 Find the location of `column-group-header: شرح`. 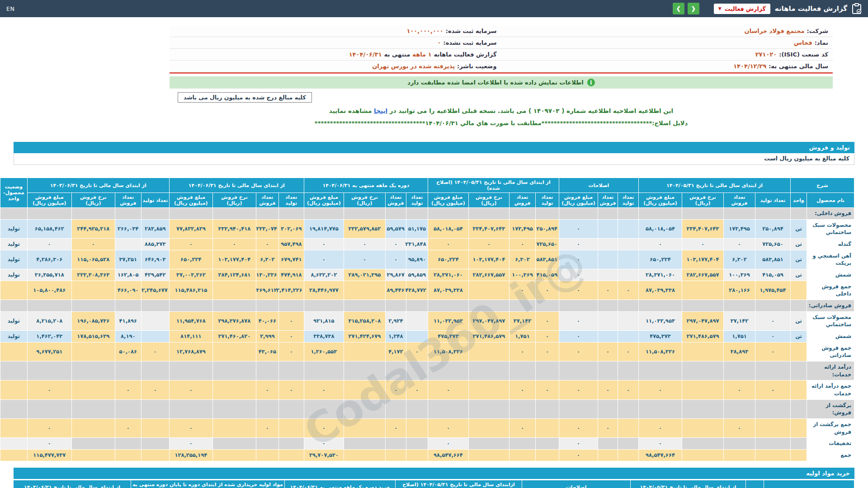

column-group-header: شرح is located at coordinates (823, 185).